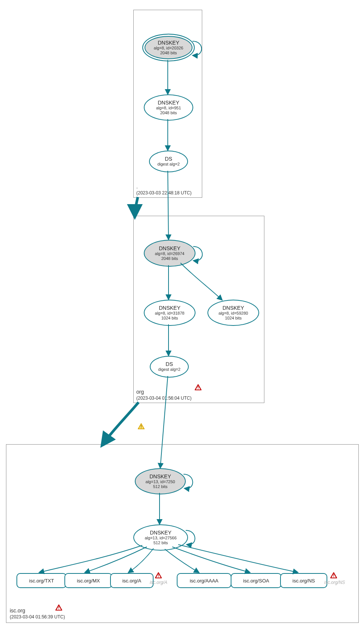 The image size is (364, 636). What do you see at coordinates (161, 537) in the screenshot?
I see `isc-dnskey-zsk: DNSKEY alg=13, id=27566 512 bits` at bounding box center [161, 537].